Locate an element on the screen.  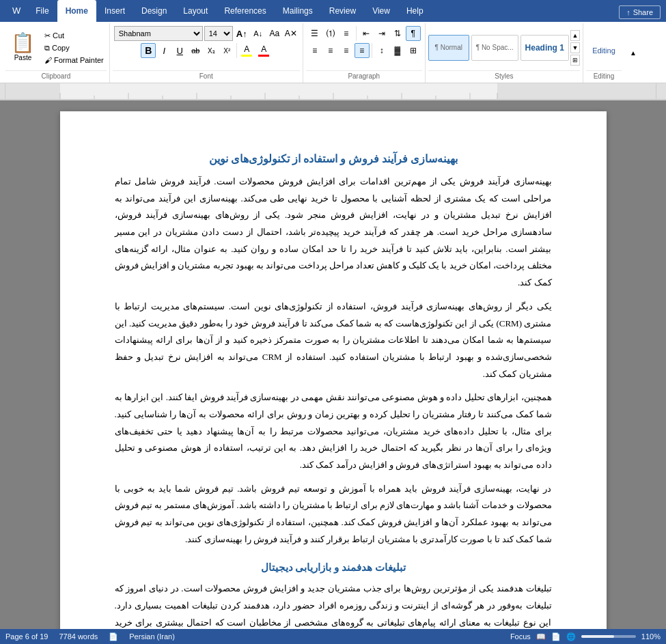
style-no-spacing: ¶ No Spac... is located at coordinates (495, 48).